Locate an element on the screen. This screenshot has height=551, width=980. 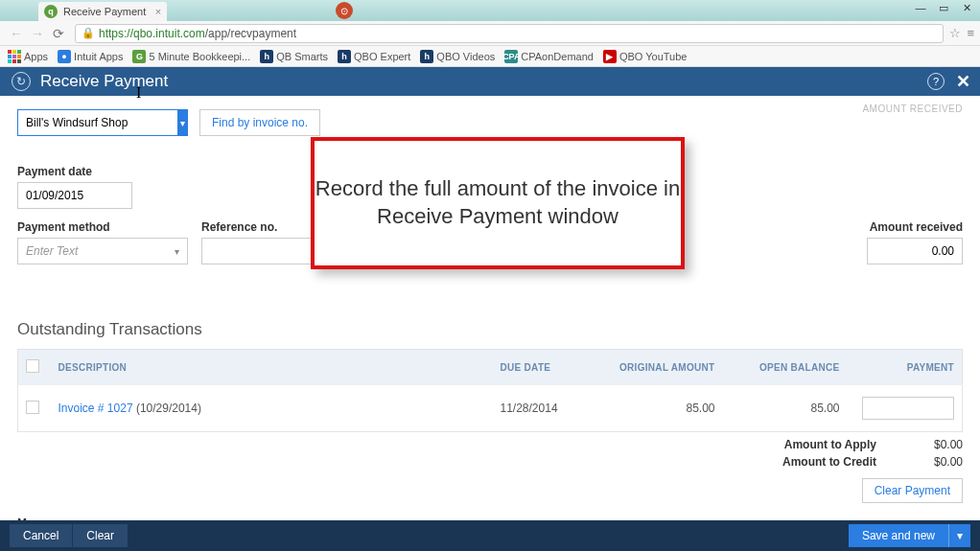
amount-to-credit-value: $0.00 is located at coordinates (948, 462).